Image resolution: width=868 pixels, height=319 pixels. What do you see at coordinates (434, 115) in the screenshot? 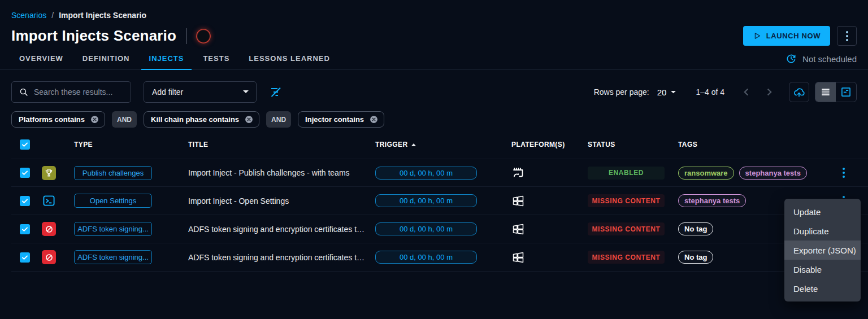
I see `active-filters-row: Platforms contains AND Kill chain phase …` at bounding box center [434, 115].